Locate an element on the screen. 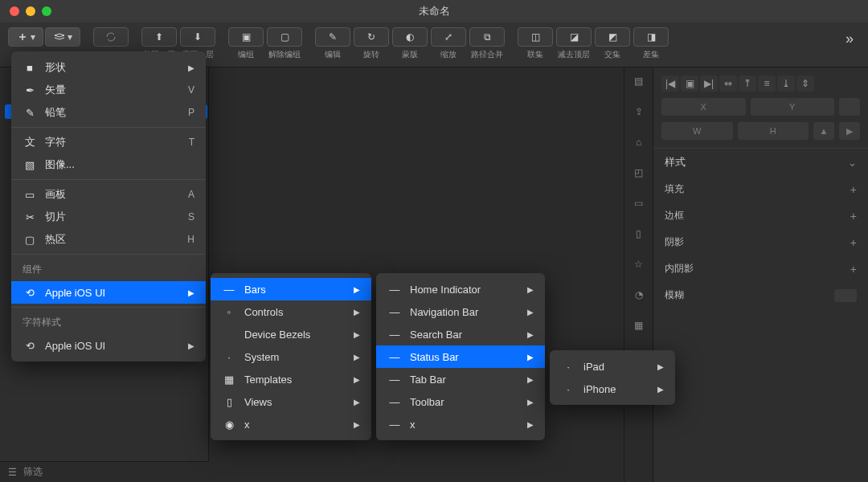 This screenshot has width=868, height=482. submenu-item-controls: ◦Controls▶ is located at coordinates (291, 312).